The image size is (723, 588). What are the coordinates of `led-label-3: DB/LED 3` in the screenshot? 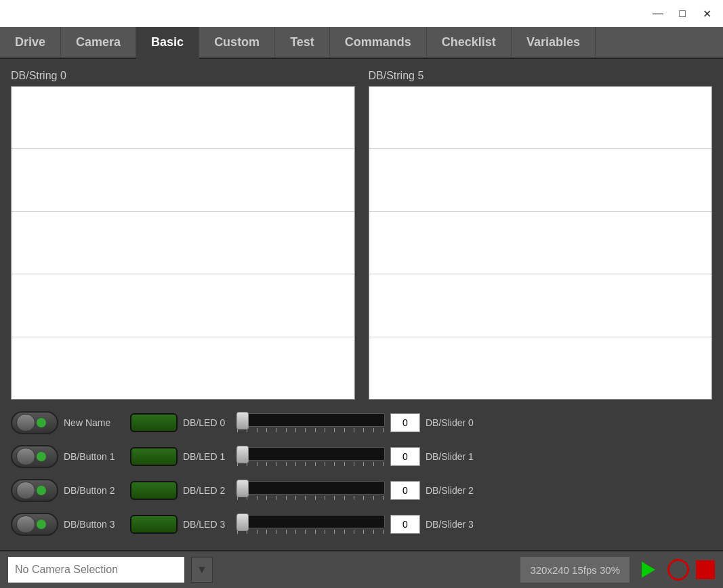 It's located at (207, 524).